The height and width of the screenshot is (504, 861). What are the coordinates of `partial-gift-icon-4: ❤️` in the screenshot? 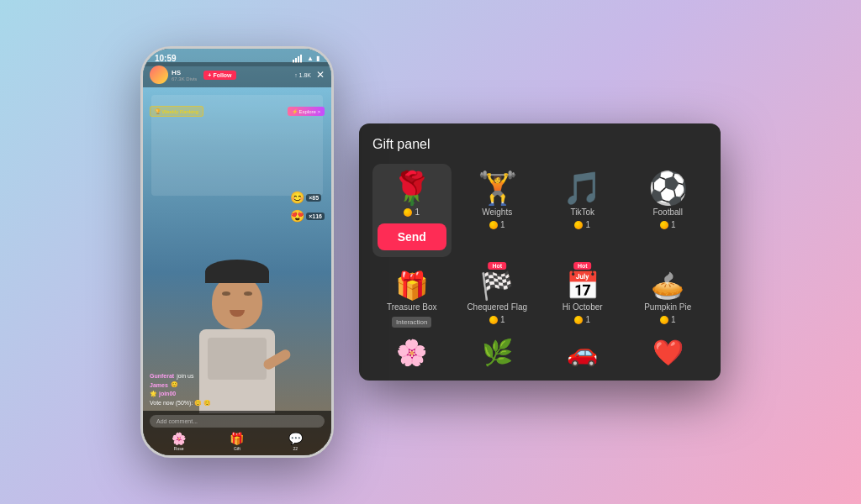 It's located at (668, 353).